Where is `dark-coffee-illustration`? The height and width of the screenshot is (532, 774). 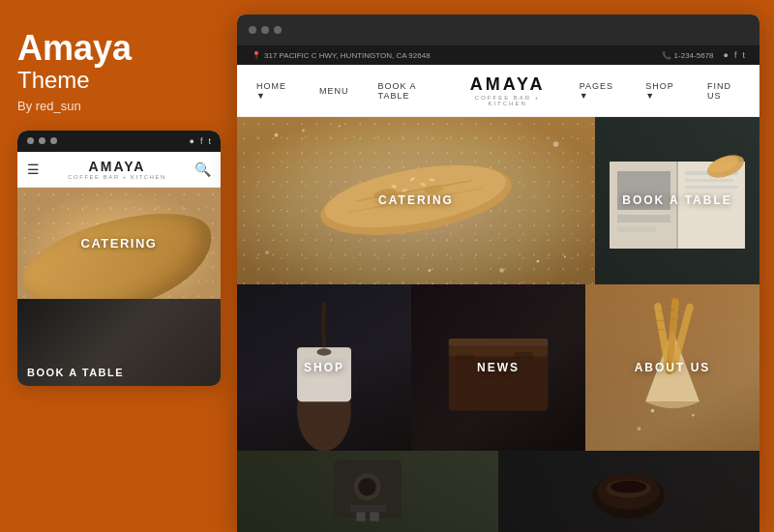
dark-coffee-illustration is located at coordinates (629, 491).